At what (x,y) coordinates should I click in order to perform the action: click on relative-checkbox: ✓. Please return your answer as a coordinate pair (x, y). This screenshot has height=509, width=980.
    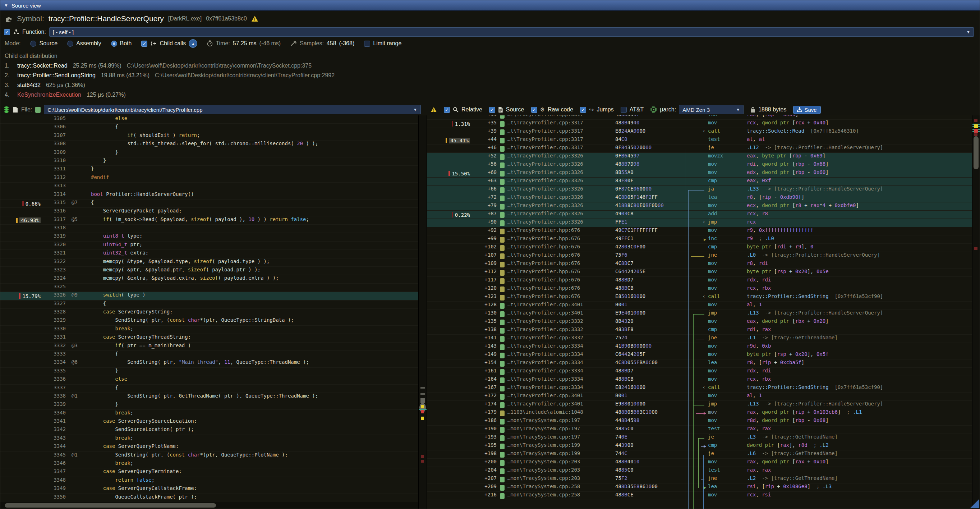
    Looking at the image, I should click on (447, 110).